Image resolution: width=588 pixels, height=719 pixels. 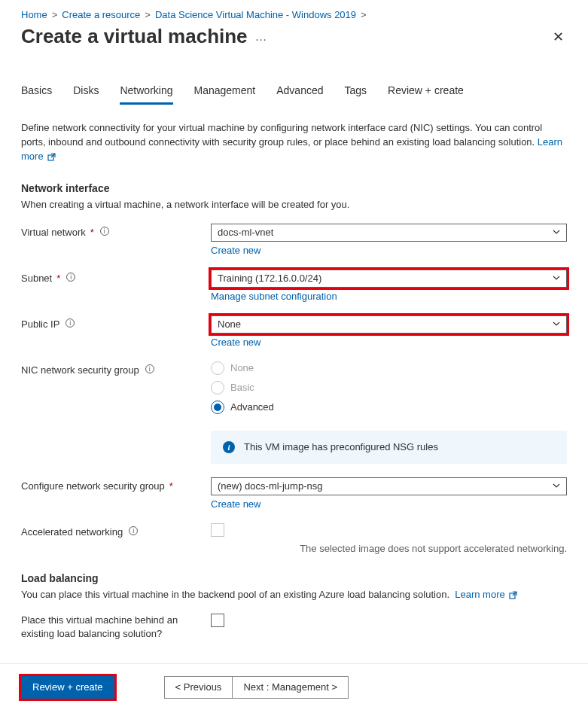 I want to click on subnet-manage-link: Manage subnet configuration, so click(x=274, y=297).